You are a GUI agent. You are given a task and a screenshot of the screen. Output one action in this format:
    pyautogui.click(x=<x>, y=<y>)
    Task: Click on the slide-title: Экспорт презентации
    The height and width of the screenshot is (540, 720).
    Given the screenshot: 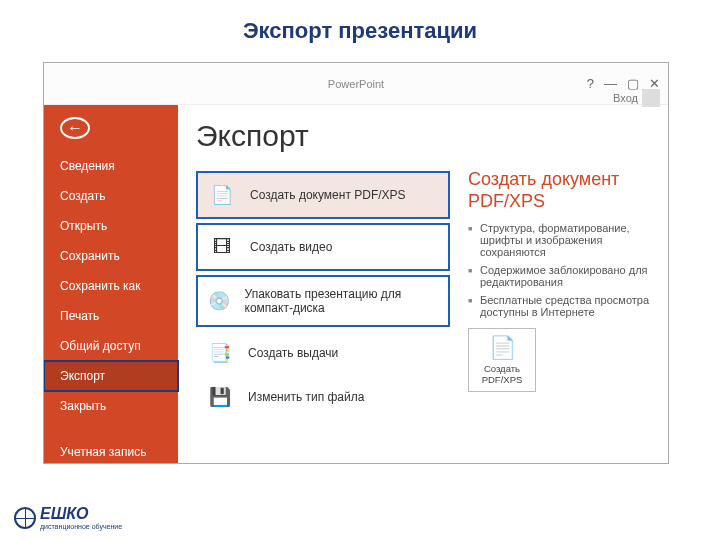 What is the action you would take?
    pyautogui.click(x=360, y=27)
    